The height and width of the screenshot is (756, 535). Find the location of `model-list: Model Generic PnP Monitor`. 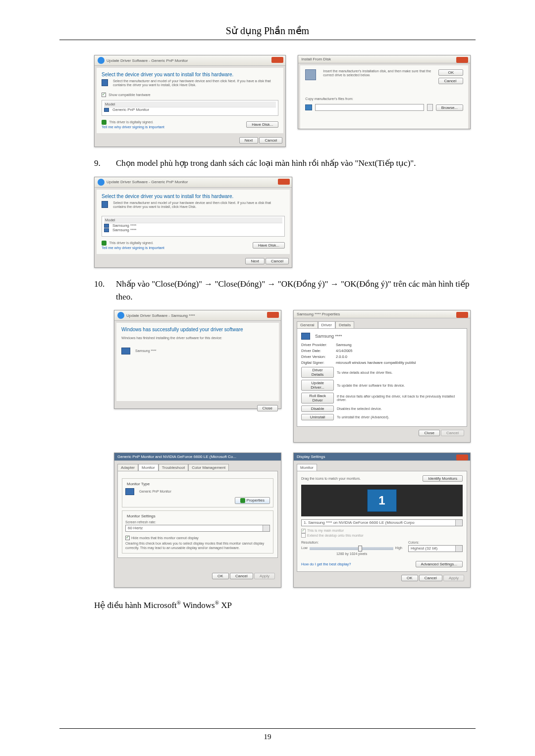

model-list: Model Generic PnP Monitor is located at coordinates (190, 108).